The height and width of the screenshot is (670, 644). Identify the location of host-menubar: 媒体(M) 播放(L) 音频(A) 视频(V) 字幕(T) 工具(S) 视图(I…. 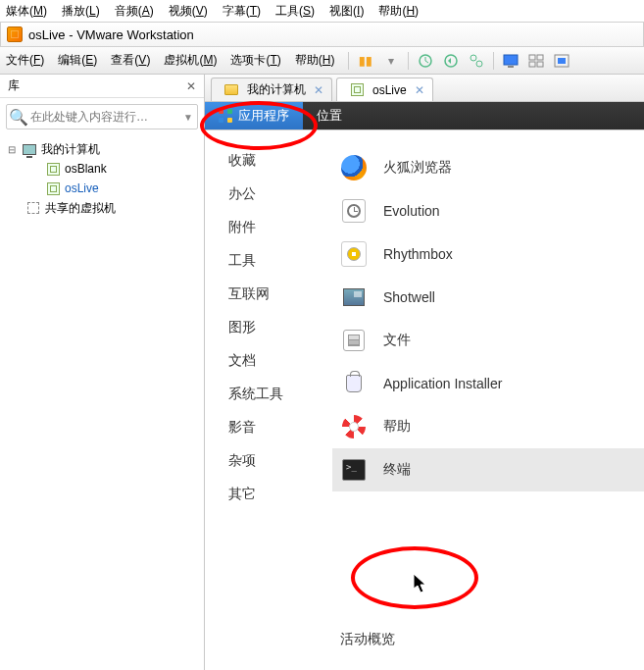
(322, 11).